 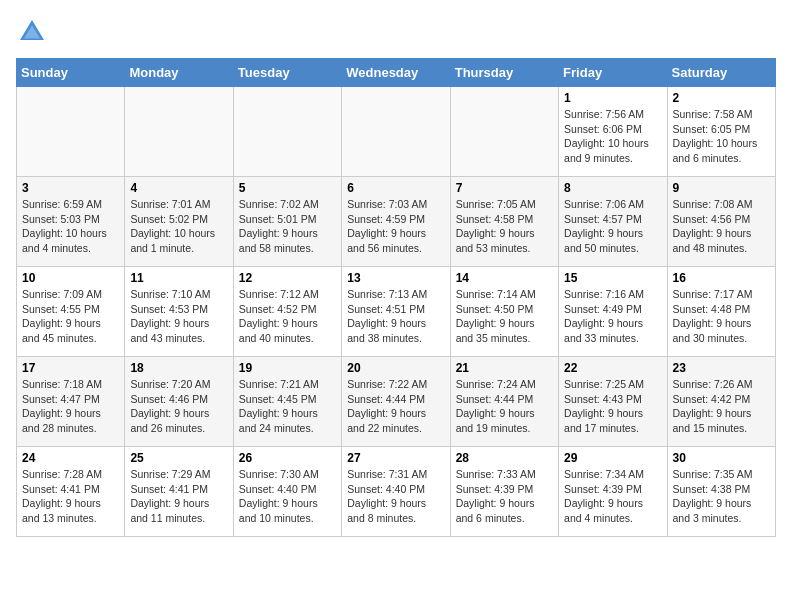 I want to click on day-info: Sunrise: 7:31 AM Sunset: 4:40 PM Dayligh…, so click(x=396, y=496).